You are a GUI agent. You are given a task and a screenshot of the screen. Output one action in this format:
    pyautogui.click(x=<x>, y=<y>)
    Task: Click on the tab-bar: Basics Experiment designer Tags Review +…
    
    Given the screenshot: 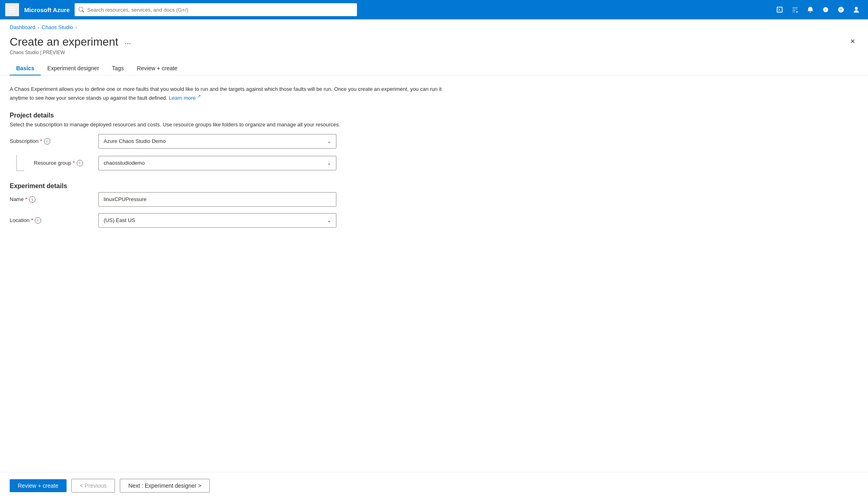 What is the action you would take?
    pyautogui.click(x=434, y=65)
    